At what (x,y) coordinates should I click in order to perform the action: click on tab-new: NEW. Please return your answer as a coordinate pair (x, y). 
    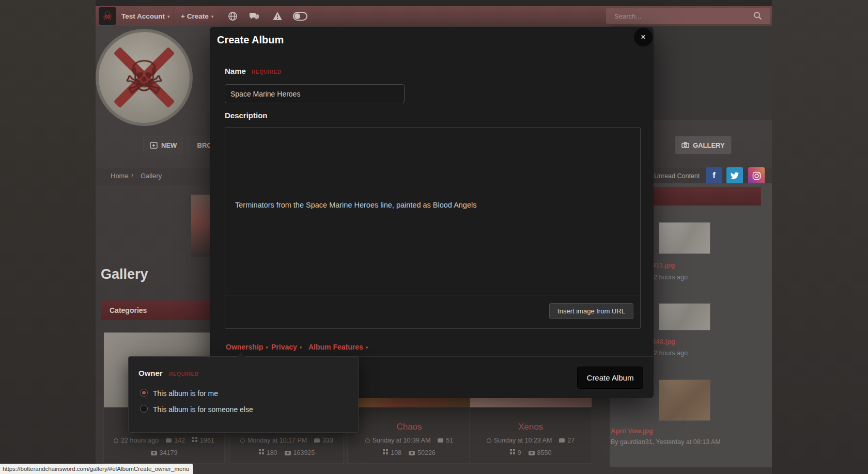
    Looking at the image, I should click on (163, 145).